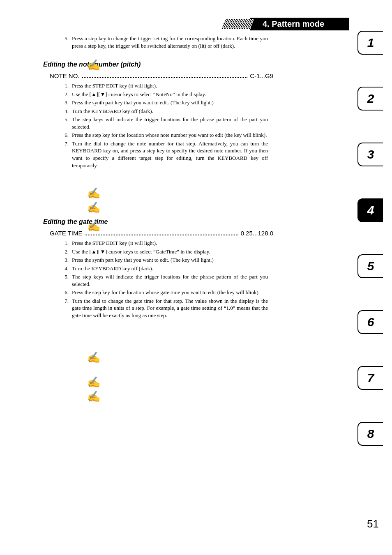 This screenshot has height=555, width=392. I want to click on param-label: GATE TIME, so click(66, 233).